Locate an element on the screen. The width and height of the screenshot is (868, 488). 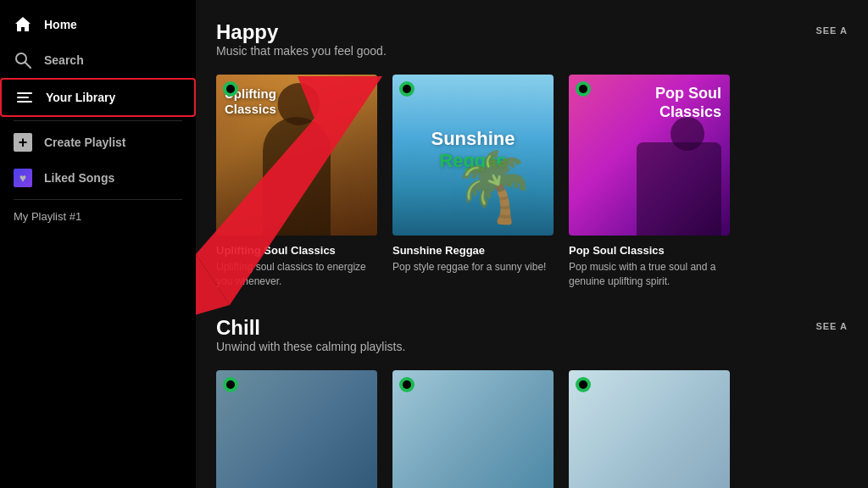
reggae-center-text: Sunshine Reggae is located at coordinates (473, 151).